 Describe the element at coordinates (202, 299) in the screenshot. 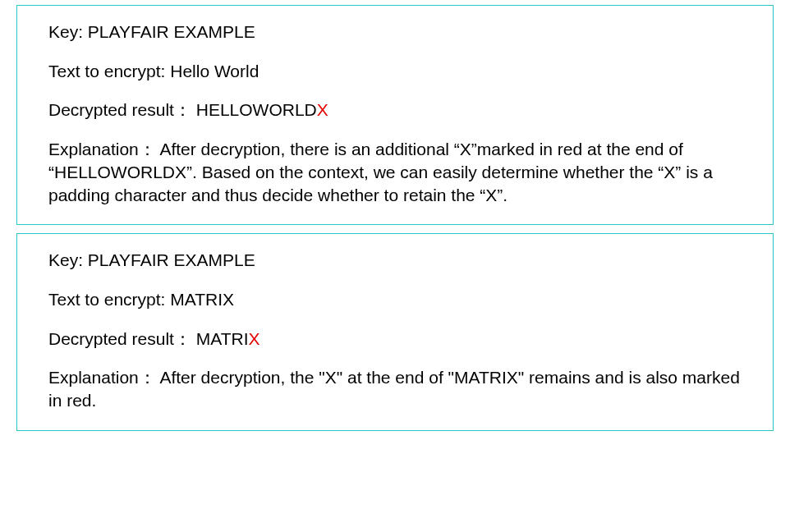

I see `text-value: MATRIX` at that location.